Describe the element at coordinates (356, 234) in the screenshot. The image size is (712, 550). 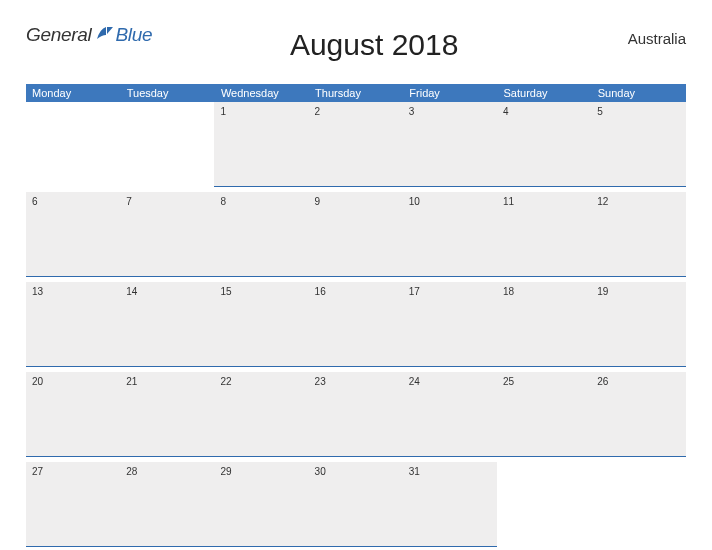
I see `week-row: 6 7 8 9 10 11 12` at that location.